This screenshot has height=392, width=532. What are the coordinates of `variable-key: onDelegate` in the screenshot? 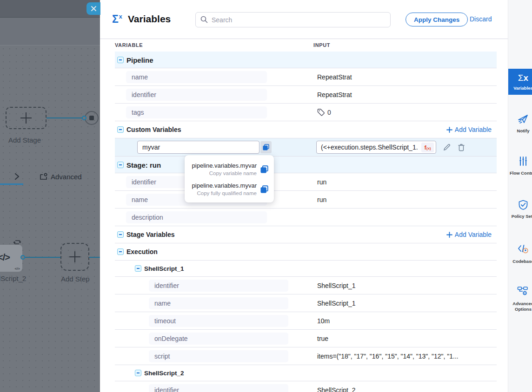 It's located at (219, 339).